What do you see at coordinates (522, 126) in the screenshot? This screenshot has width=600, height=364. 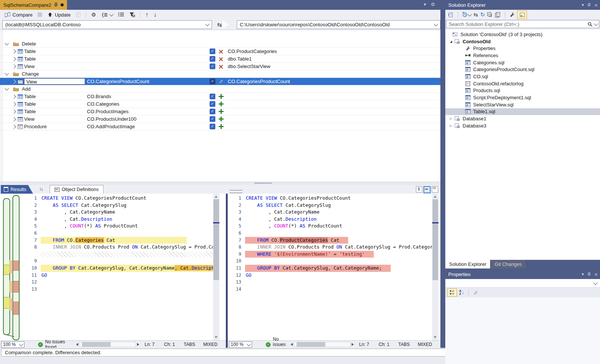 I see `tree-item: ▷Database3` at bounding box center [522, 126].